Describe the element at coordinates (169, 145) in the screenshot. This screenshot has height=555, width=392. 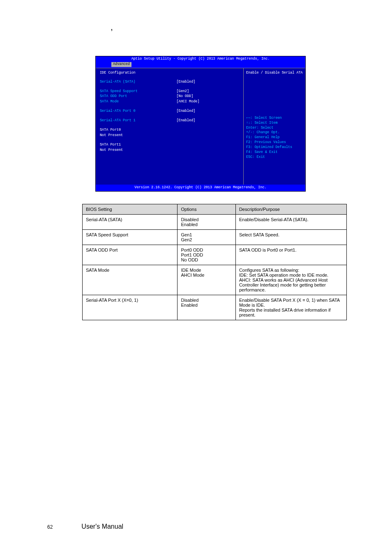
I see `bios-setting-row: SATA Port1` at that location.